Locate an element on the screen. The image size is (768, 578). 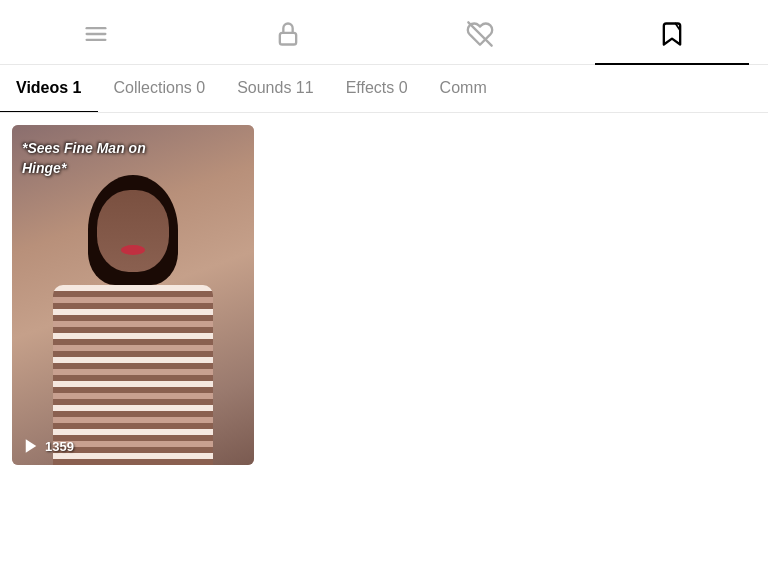
menu-icon is located at coordinates (96, 34).